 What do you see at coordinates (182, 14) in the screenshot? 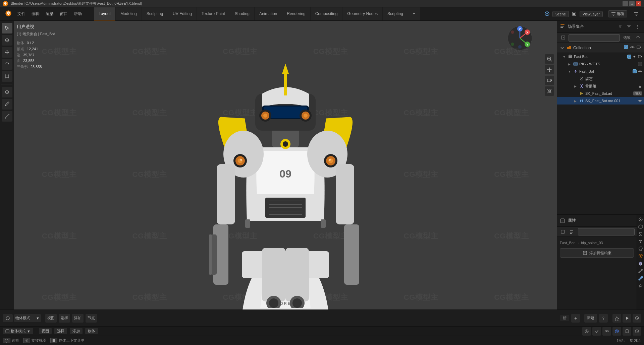
I see `tab-uv-editing: UV Editing` at bounding box center [182, 14].